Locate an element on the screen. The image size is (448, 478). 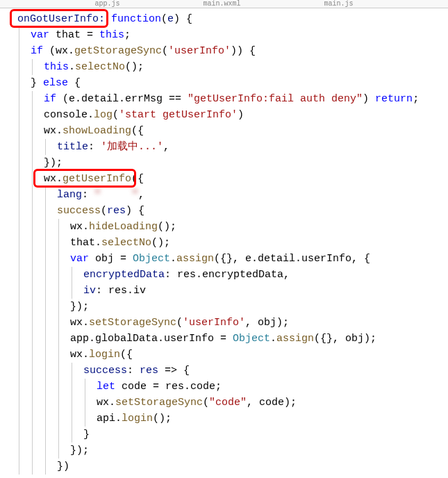
code-line: onGotUserInfo: function(e) { is located at coordinates (224, 19).